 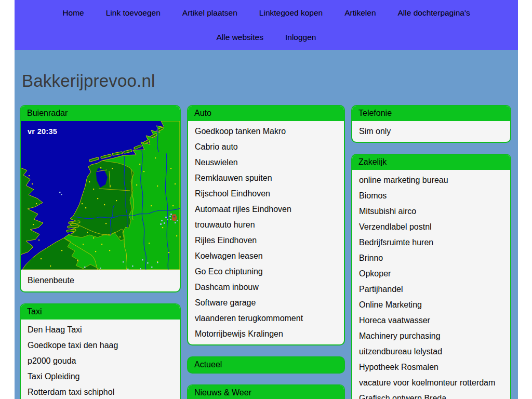 What do you see at coordinates (266, 131) in the screenshot?
I see `link-item: Goedkoop tanken Makro` at bounding box center [266, 131].